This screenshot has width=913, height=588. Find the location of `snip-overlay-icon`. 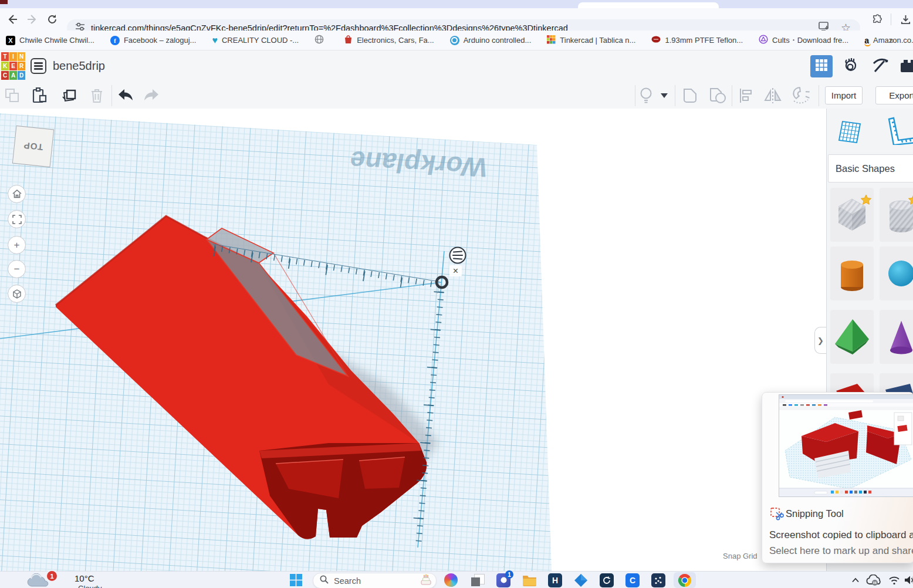

snip-overlay-icon is located at coordinates (478, 580).